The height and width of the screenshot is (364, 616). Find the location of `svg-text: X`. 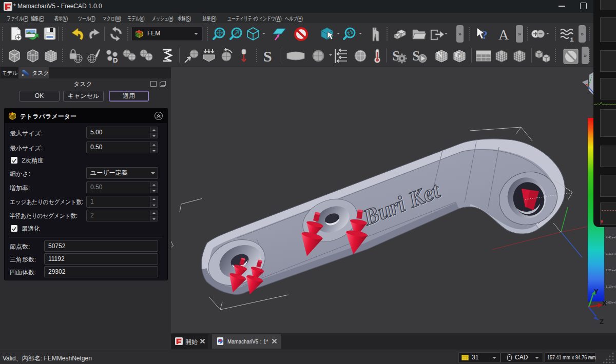

svg-text: X is located at coordinates (605, 304).